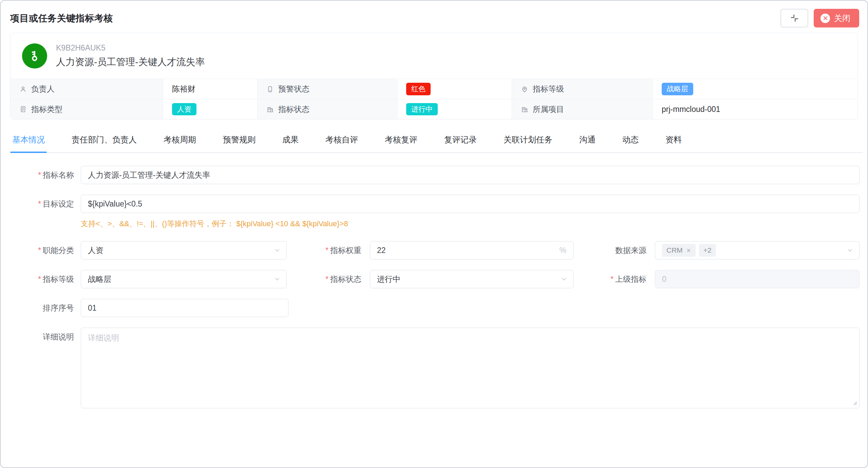 Image resolution: width=868 pixels, height=468 pixels. Describe the element at coordinates (434, 16) in the screenshot. I see `top-bar: 项目或任务关键指标考核 关闭` at that location.